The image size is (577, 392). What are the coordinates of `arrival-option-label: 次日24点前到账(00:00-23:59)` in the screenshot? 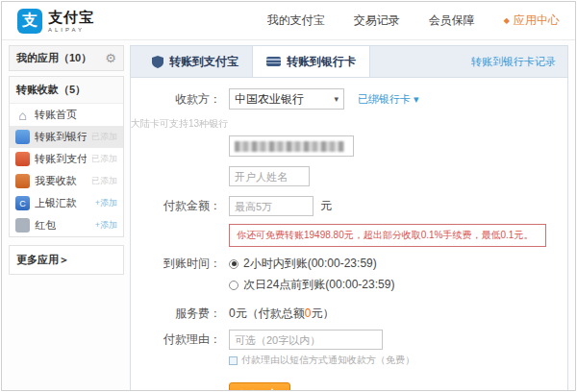 It's located at (319, 284).